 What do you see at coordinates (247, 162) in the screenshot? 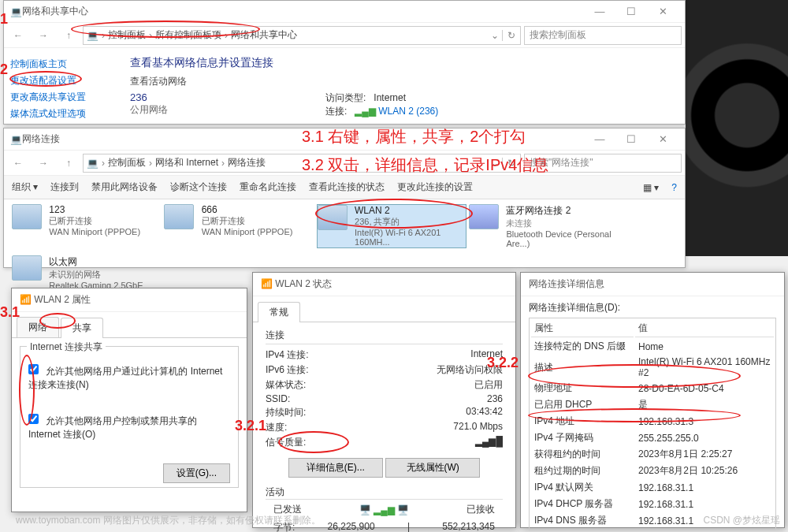
I see `breadcrumb-item: 网络连接` at bounding box center [247, 162].